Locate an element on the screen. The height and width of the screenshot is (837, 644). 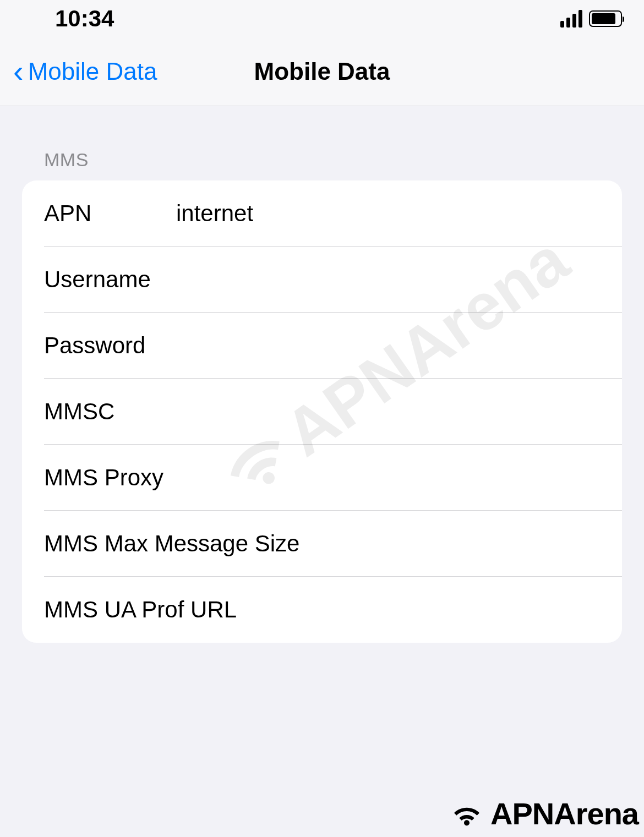
input-username is located at coordinates (399, 280).